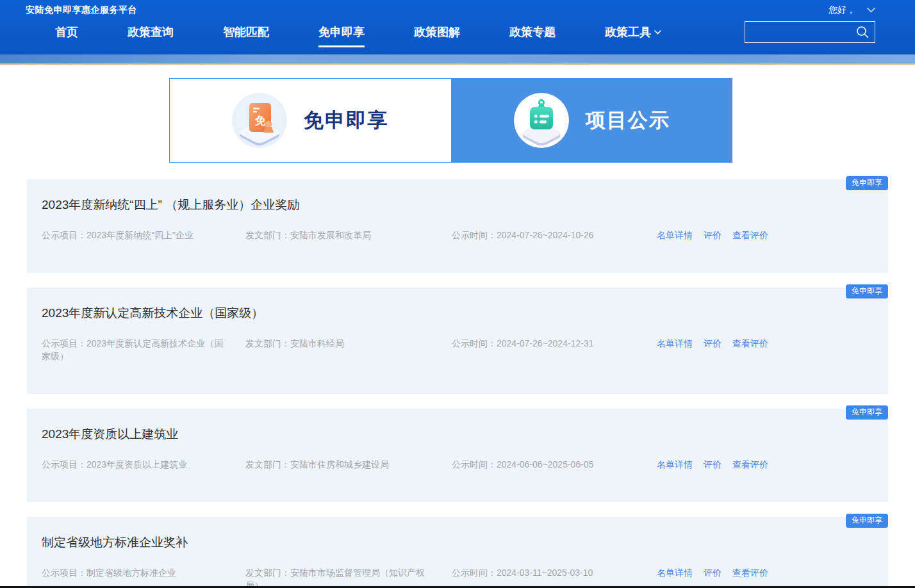 The height and width of the screenshot is (588, 915). I want to click on project-meta: 公示项目：2023年度资质以上建筑业 发文部门：安陆市住房和城乡建设局 公示时间…, so click(458, 464).